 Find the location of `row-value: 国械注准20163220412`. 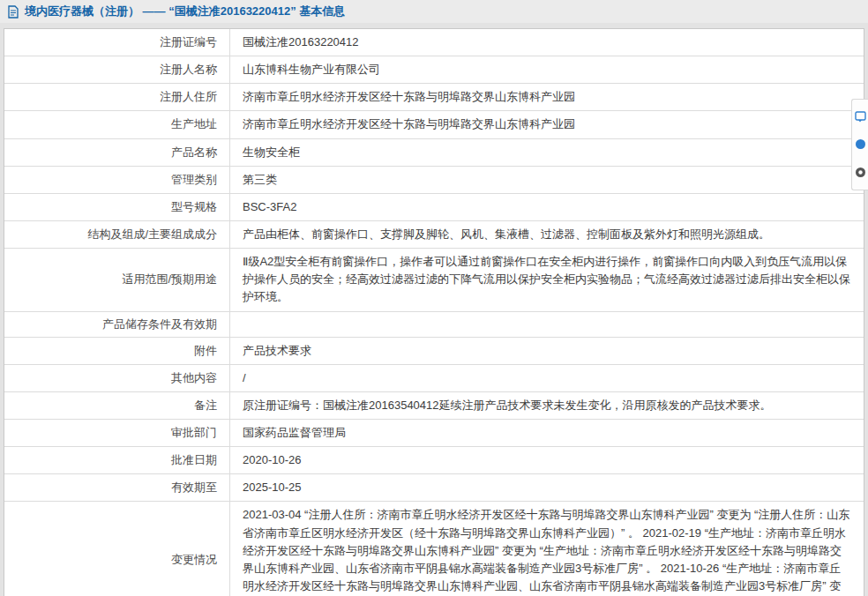

row-value: 国械注准20163220412 is located at coordinates (547, 42).